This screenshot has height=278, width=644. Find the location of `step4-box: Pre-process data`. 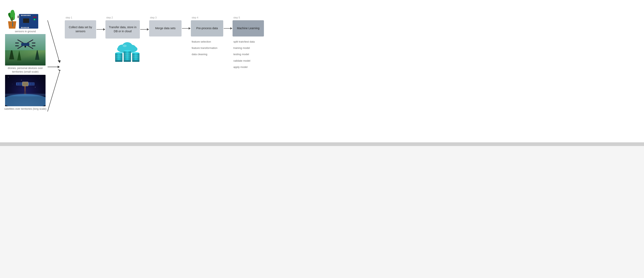

step4-box: Pre-process data is located at coordinates (207, 29).